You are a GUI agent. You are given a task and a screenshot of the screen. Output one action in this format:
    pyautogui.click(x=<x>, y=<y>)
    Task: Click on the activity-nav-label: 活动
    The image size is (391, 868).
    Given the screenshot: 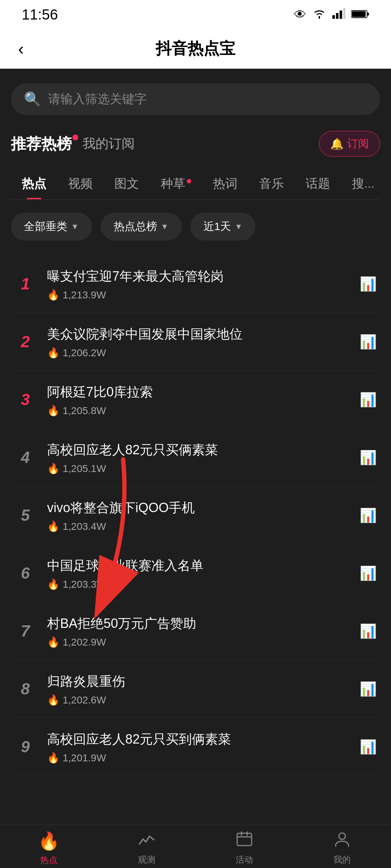 What is the action you would take?
    pyautogui.click(x=244, y=860)
    